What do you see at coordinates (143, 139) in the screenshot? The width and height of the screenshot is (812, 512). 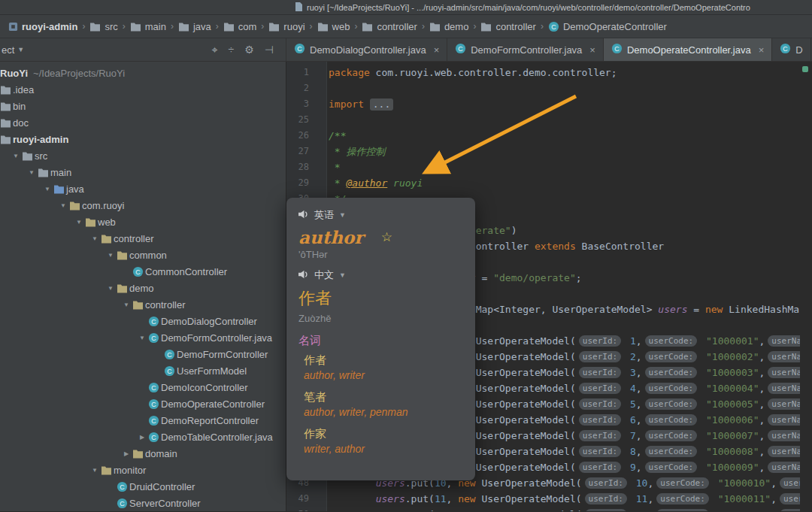 I see `tree-item-ruoyi-admin: ruoyi-admin` at bounding box center [143, 139].